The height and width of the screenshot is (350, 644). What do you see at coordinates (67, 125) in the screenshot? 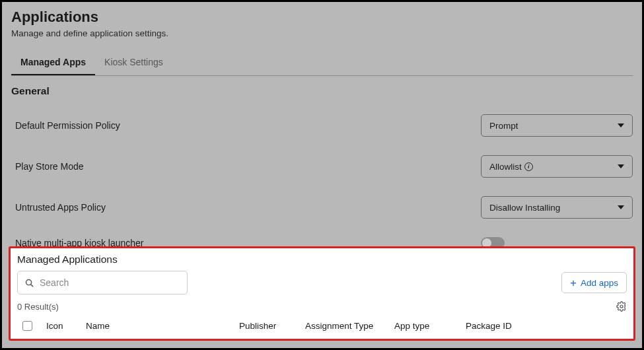
I see `label-permission-policy: Default Permission Policy` at bounding box center [67, 125].